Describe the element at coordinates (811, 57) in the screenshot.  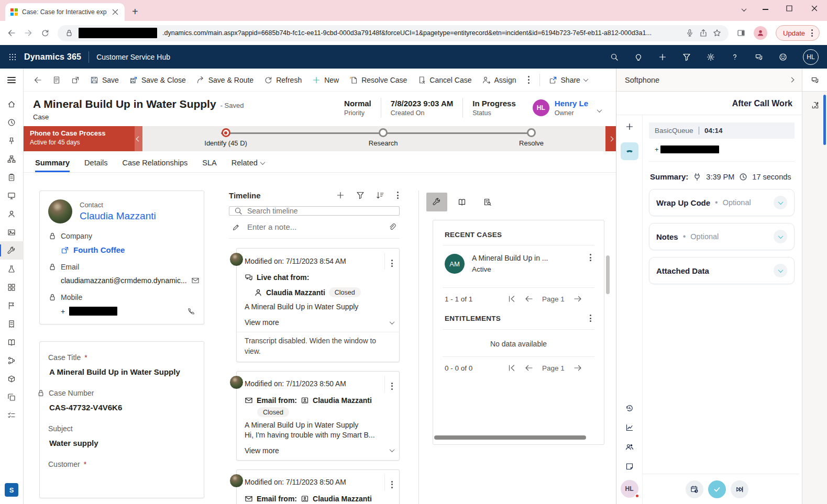
I see `user-avatar: HL` at that location.